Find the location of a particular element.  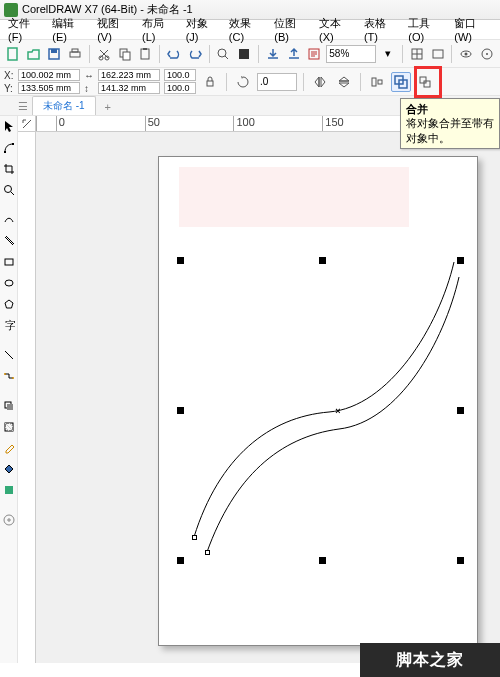

scale-y-input is located at coordinates (180, 88).